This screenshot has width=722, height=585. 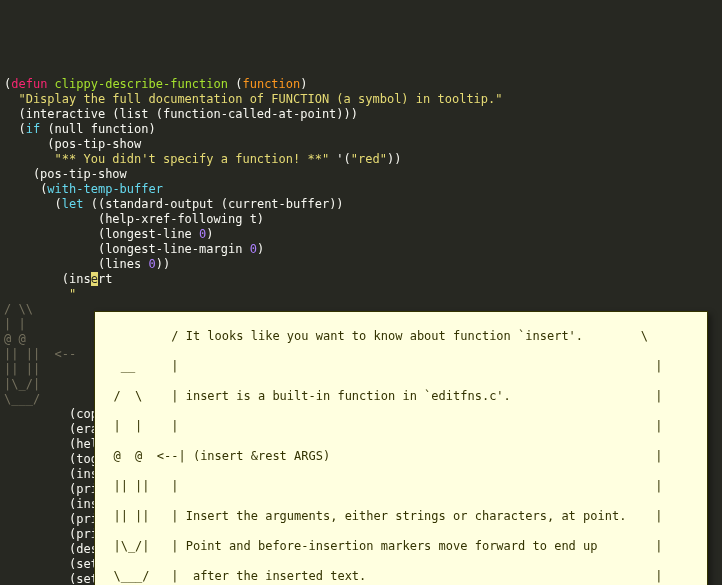 I want to click on tooltip-line: / It looks like you want to know about f…, so click(x=401, y=336).